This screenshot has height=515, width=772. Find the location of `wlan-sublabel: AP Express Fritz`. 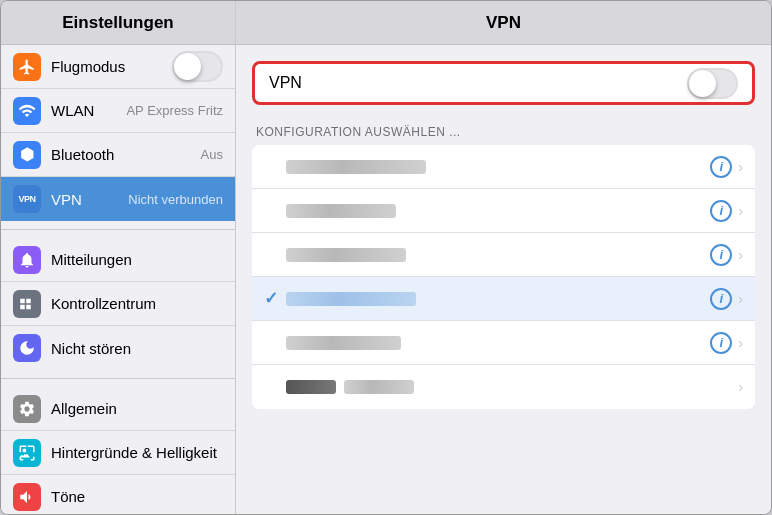

wlan-sublabel: AP Express Fritz is located at coordinates (174, 110).